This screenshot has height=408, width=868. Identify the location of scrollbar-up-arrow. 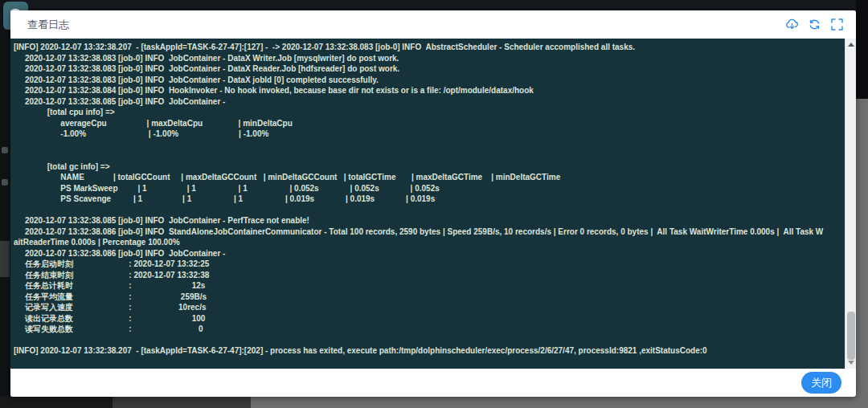
(850, 45).